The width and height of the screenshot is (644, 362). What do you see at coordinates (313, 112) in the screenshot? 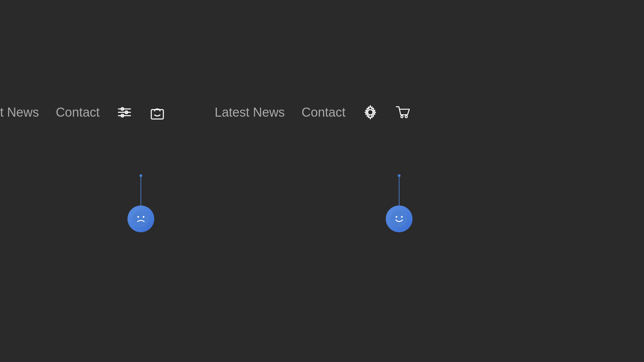
I see `right-nav: Latest News Contact` at bounding box center [313, 112].